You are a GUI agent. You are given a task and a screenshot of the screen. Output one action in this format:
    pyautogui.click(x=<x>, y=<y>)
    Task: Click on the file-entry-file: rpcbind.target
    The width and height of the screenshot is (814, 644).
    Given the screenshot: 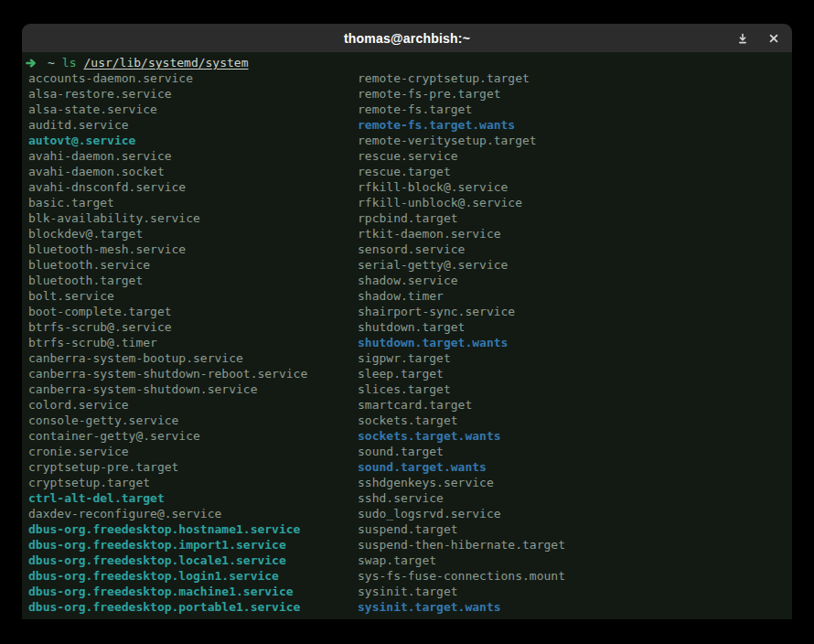 What is the action you would take?
    pyautogui.click(x=408, y=218)
    